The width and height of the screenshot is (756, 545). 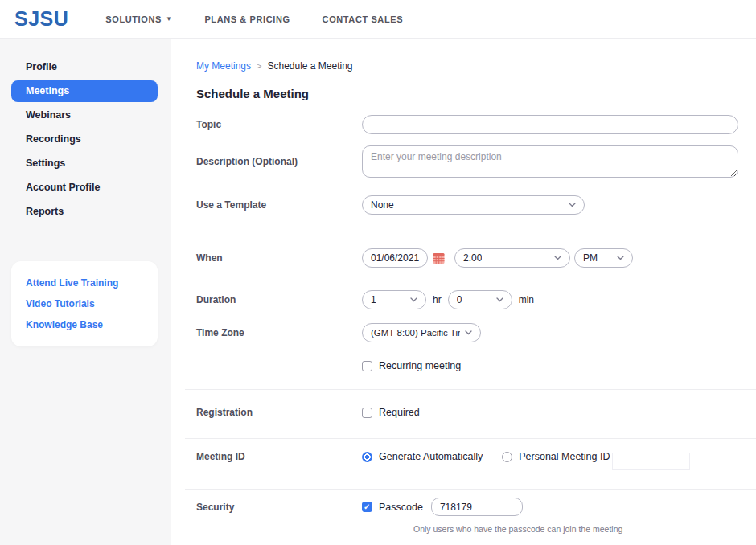 I want to click on topic-label: Topic, so click(x=279, y=125).